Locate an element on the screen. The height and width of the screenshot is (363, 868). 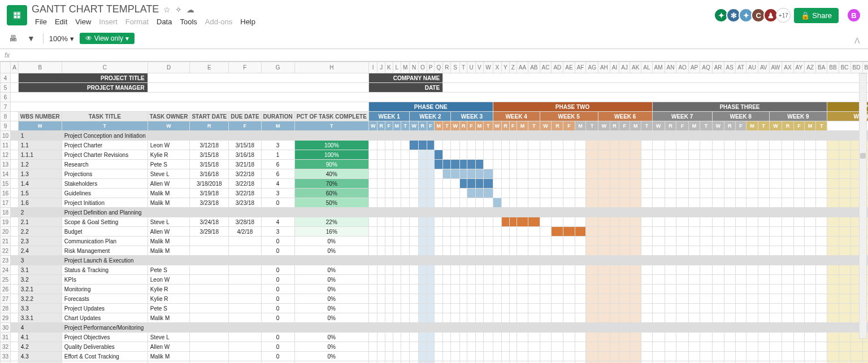
start-cell is located at coordinates (209, 338).